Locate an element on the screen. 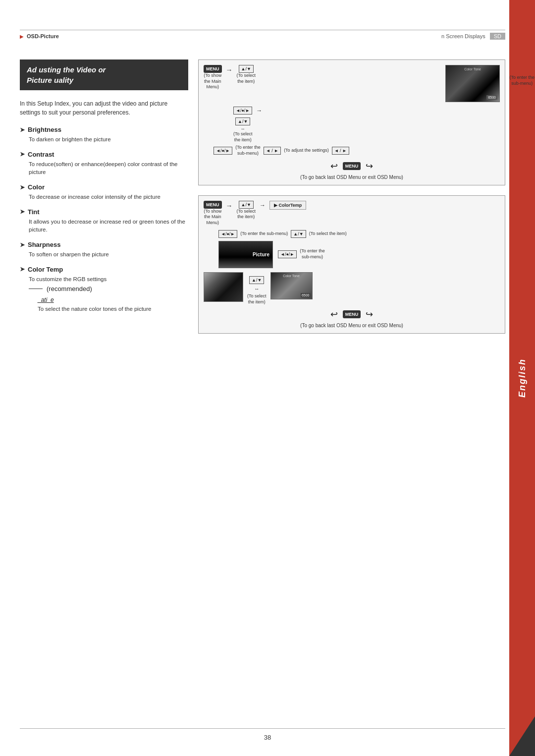  to-select-label-2: (To selectthe item) is located at coordinates (243, 137).